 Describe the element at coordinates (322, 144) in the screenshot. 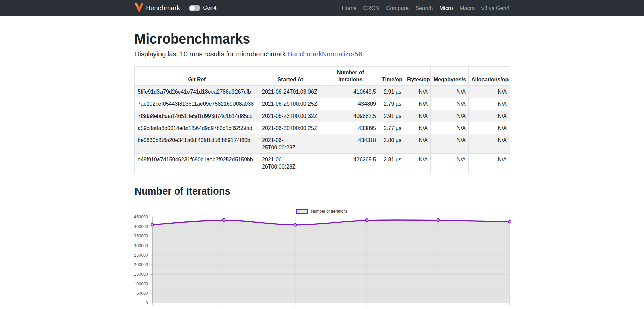

I see `table-row: be0630bf56a20e341a0df40fd1d56fb89174f60b…` at that location.